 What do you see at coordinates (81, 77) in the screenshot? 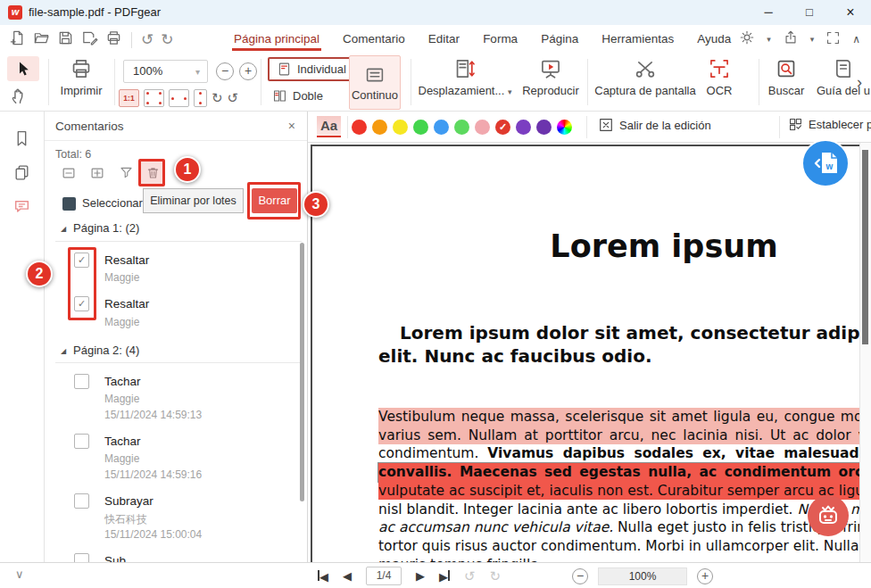
I see `print-button: Imprimir` at bounding box center [81, 77].